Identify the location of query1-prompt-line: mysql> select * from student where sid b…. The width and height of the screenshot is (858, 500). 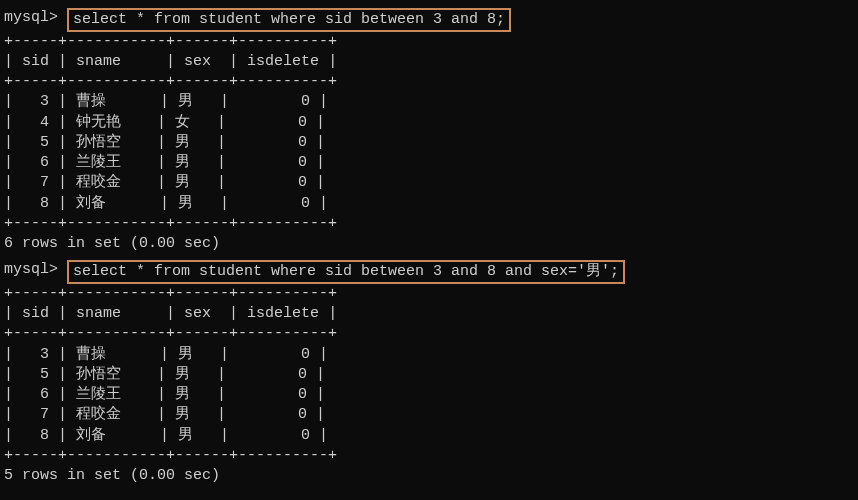
(429, 20).